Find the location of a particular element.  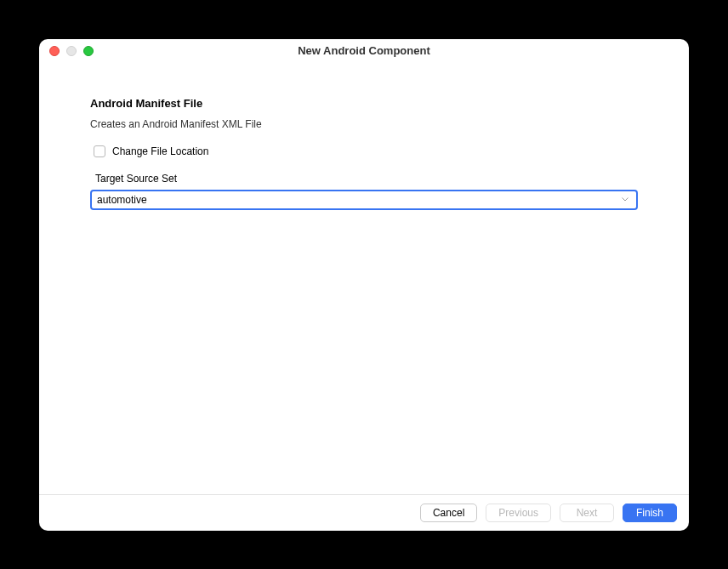

page-heading: Android Manifest File is located at coordinates (364, 104).